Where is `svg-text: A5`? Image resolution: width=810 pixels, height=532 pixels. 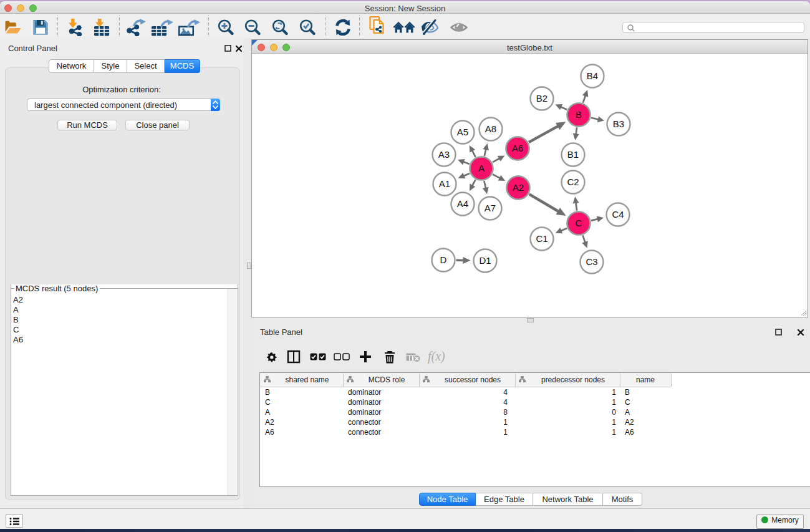
svg-text: A5 is located at coordinates (463, 132).